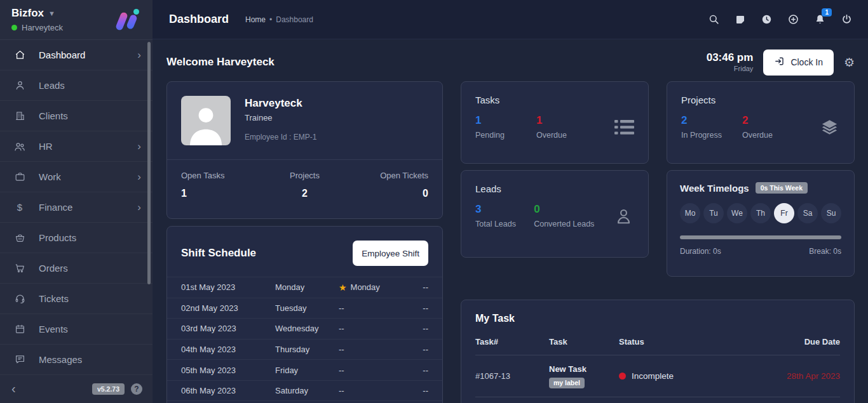  I want to click on leads-total-stat: 3 Total Leads, so click(505, 216).